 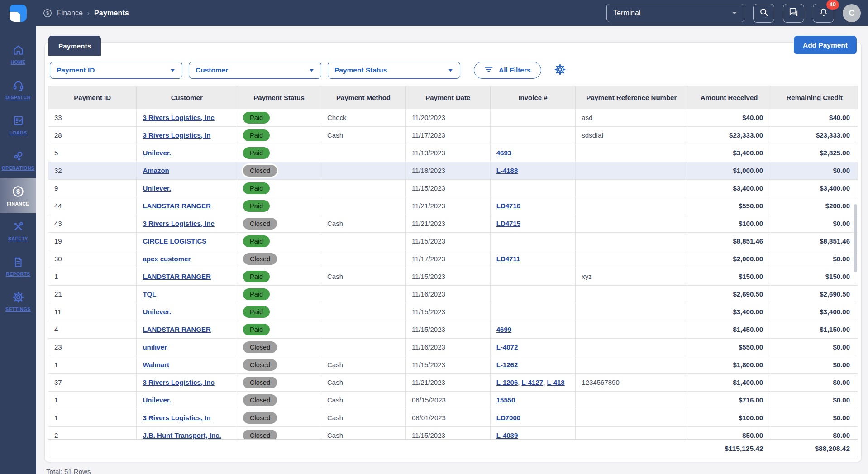 I want to click on invoice-link: 15550, so click(x=506, y=400).